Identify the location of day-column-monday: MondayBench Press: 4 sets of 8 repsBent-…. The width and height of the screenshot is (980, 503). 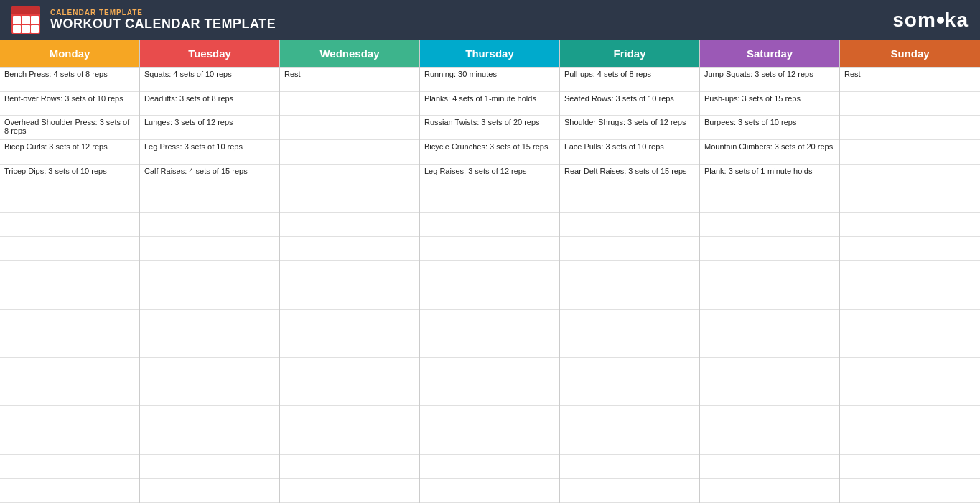
(70, 272).